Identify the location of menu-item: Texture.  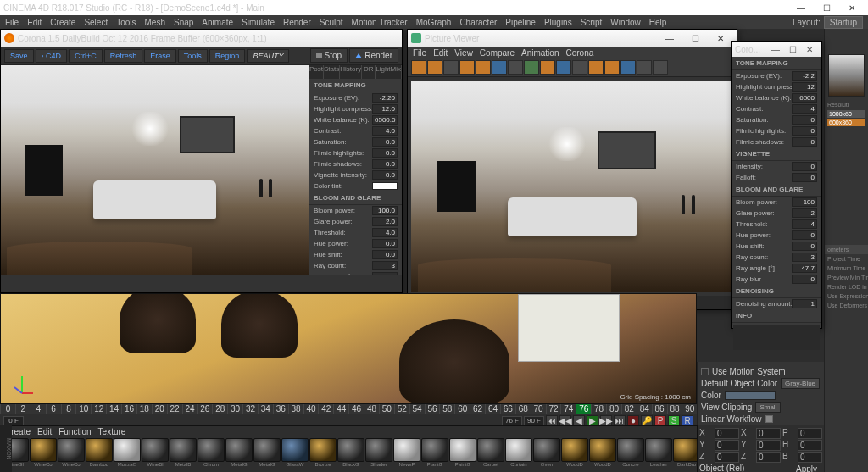
(112, 432).